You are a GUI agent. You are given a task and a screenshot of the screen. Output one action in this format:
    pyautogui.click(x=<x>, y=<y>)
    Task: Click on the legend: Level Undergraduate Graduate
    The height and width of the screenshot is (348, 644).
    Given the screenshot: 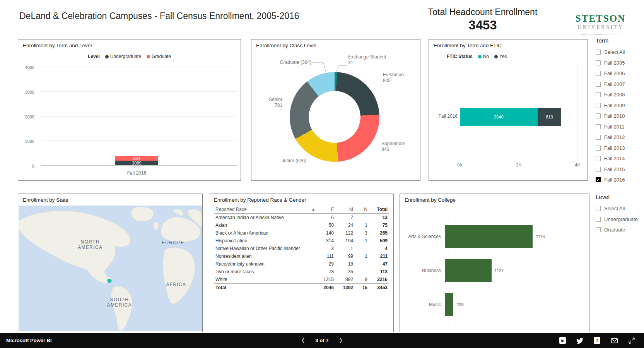 What is the action you would take?
    pyautogui.click(x=129, y=57)
    